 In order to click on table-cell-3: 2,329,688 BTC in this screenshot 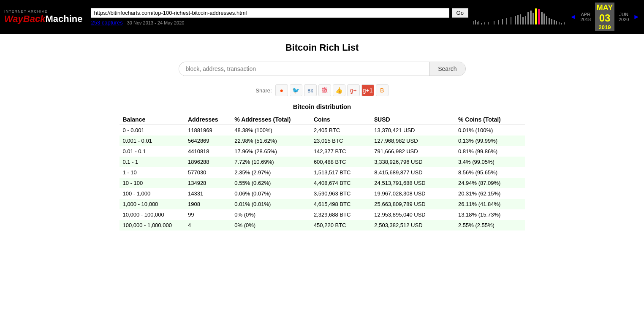, I will do `click(340, 214)`.